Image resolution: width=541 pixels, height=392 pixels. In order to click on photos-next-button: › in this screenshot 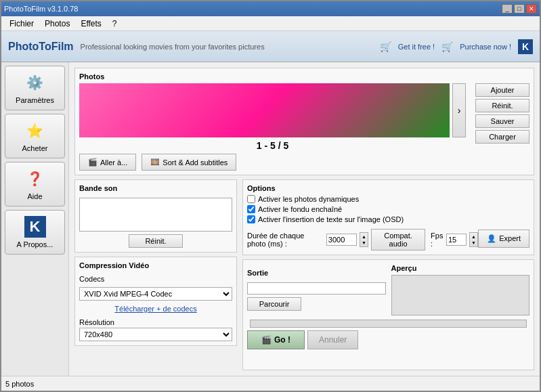, I will do `click(459, 110)`.